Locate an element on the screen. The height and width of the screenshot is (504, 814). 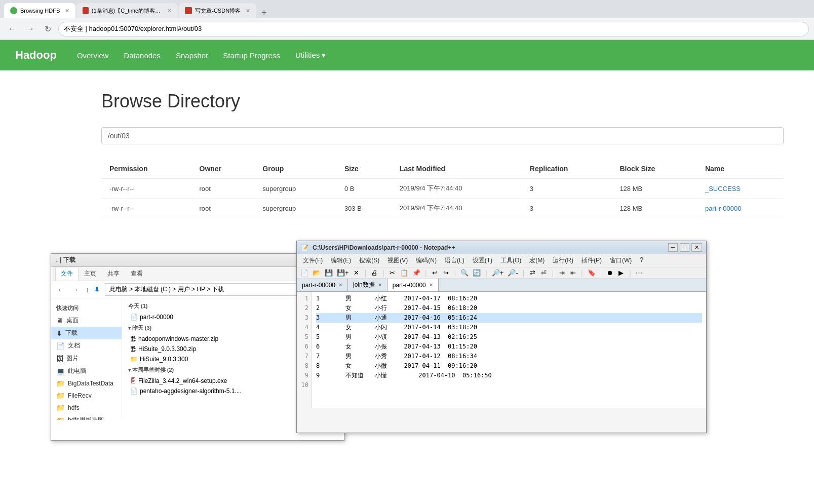
np-menu-encode: 编码(N) is located at coordinates (427, 260).